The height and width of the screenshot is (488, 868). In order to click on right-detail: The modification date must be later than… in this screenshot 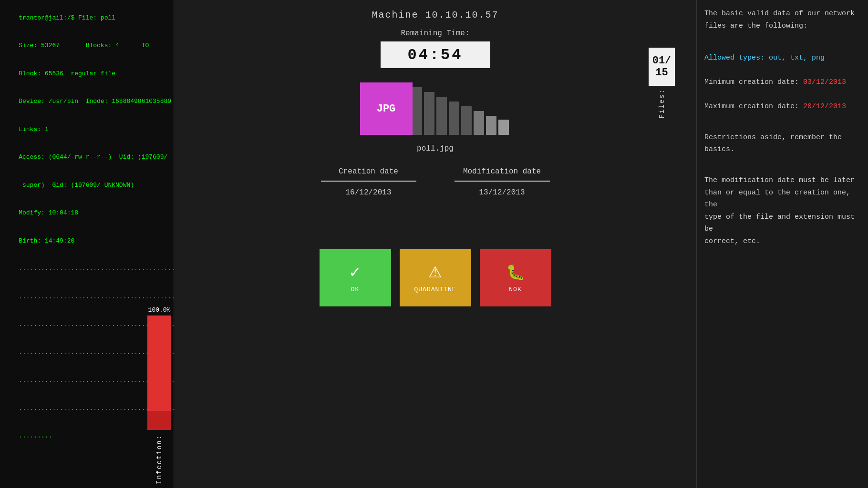, I will do `click(782, 211)`.